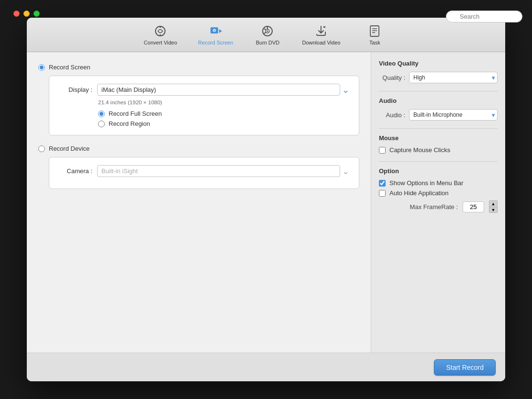 The image size is (532, 399). Describe the element at coordinates (129, 123) in the screenshot. I see `record-region-text: Record Region` at that location.